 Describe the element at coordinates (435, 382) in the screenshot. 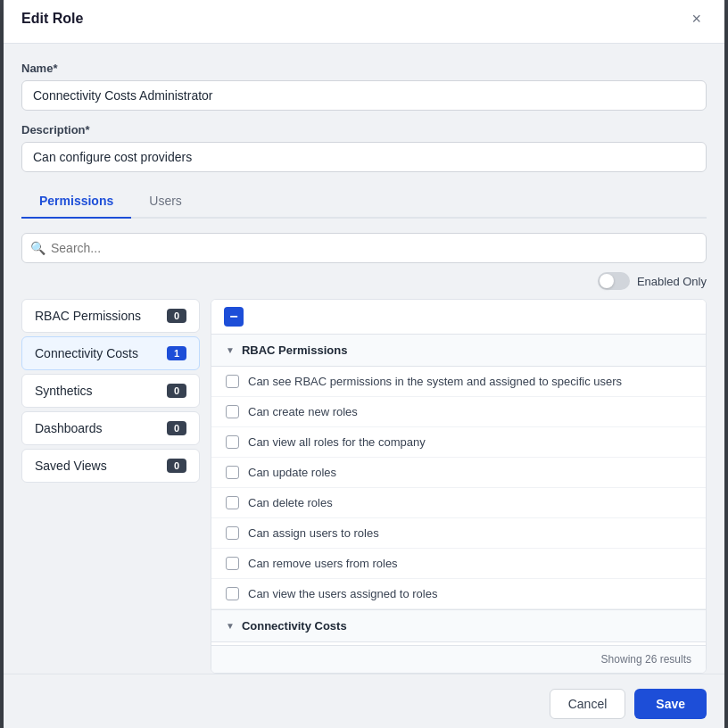

I see `perm-label-1: Can see RBAC permissions in the system a…` at that location.